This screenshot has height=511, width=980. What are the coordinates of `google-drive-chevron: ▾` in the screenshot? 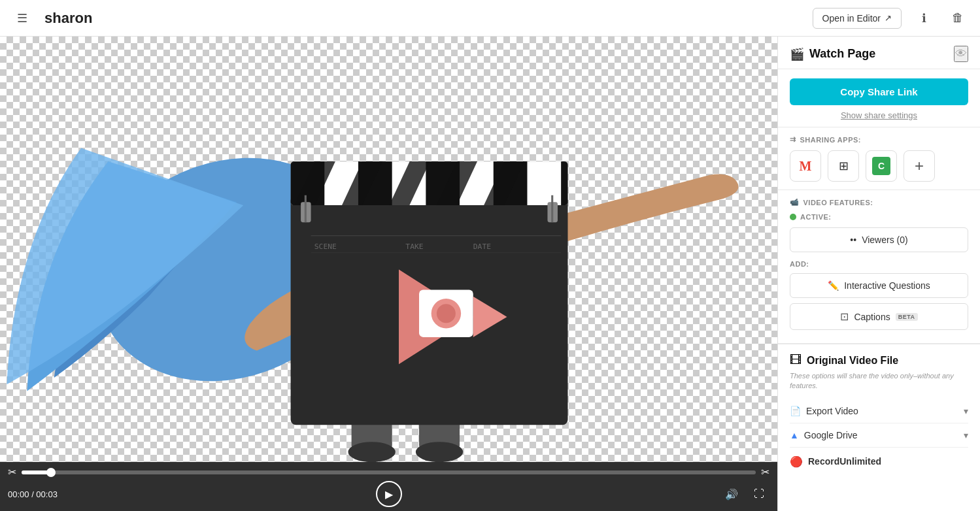 It's located at (966, 435).